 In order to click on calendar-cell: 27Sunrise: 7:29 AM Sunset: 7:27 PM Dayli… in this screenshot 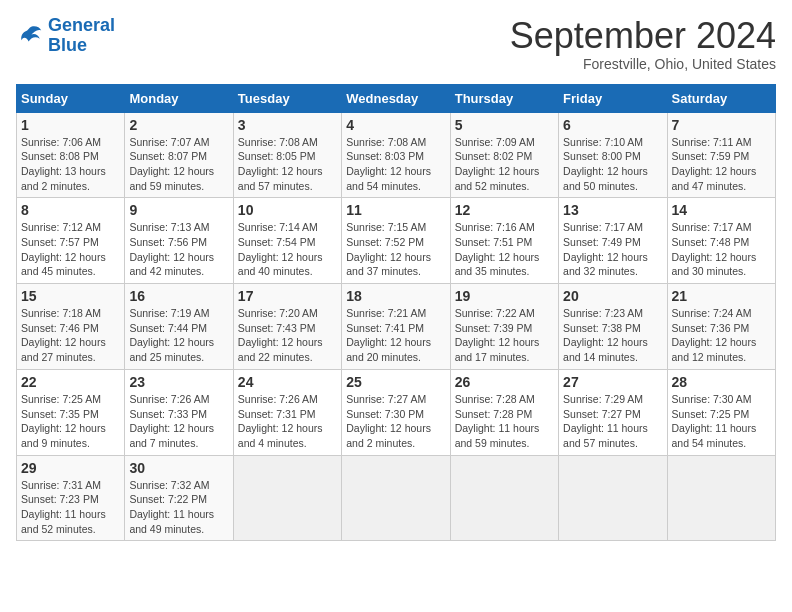, I will do `click(613, 412)`.